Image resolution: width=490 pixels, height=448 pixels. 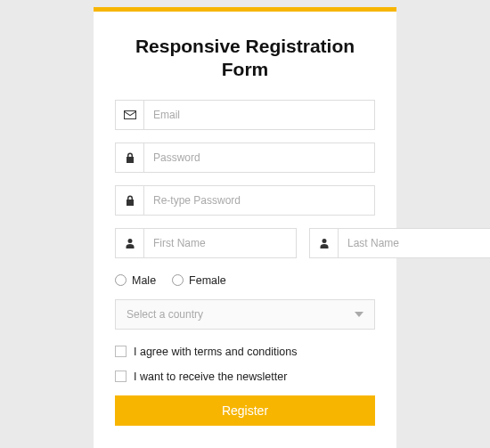 What do you see at coordinates (245, 411) in the screenshot?
I see `register-button: Register` at bounding box center [245, 411].